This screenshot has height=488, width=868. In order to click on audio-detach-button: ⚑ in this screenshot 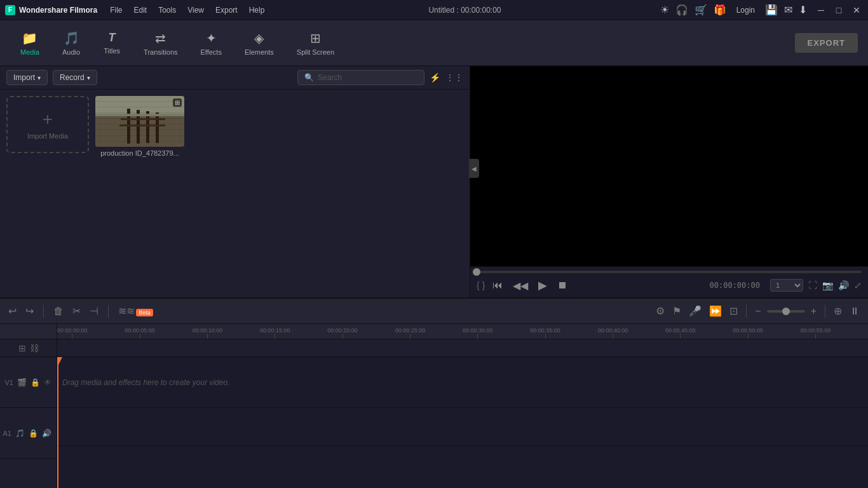, I will do `click(677, 311)`.